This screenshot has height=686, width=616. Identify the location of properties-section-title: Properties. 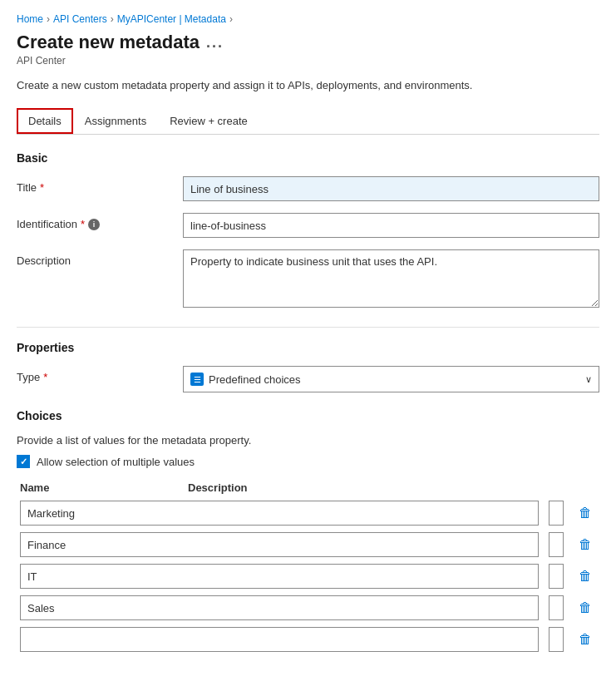
(308, 348).